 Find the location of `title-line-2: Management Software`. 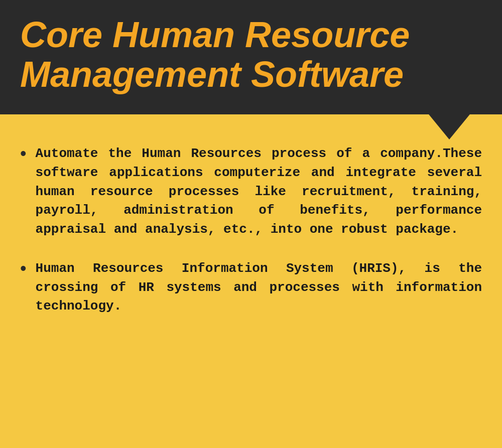

title-line-2: Management Software is located at coordinates (212, 74).